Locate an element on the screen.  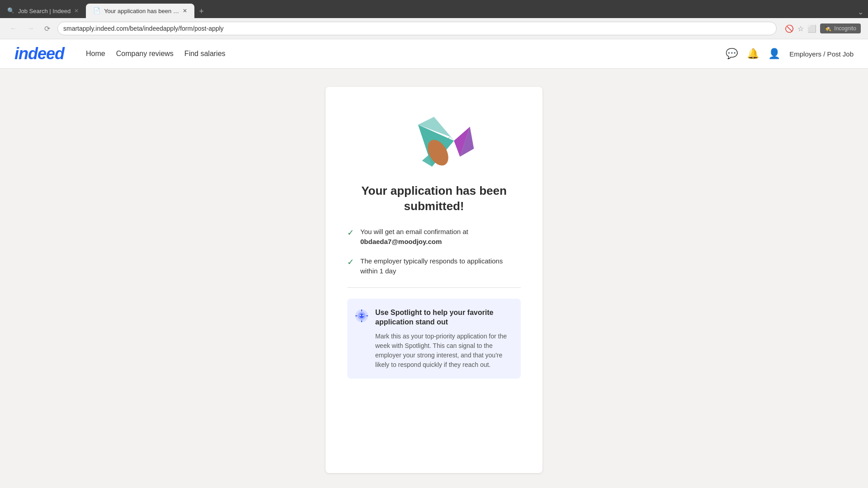
address-input is located at coordinates (417, 28).